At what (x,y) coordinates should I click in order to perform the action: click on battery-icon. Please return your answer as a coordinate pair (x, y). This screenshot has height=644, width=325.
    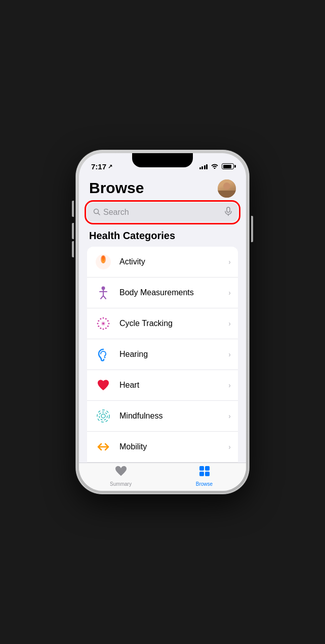
    Looking at the image, I should click on (228, 166).